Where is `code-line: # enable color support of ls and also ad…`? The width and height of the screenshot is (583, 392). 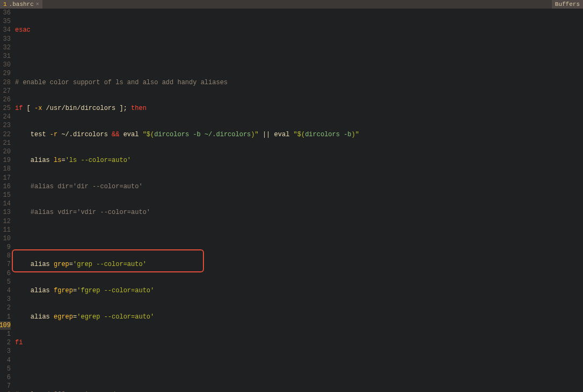 code-line: # enable color support of ls and also ad… is located at coordinates (299, 83).